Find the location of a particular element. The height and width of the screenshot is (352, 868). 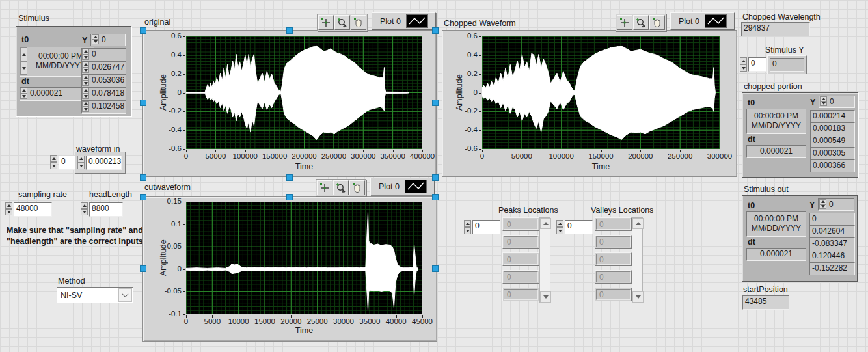

peaks-index: 0 is located at coordinates (487, 227).